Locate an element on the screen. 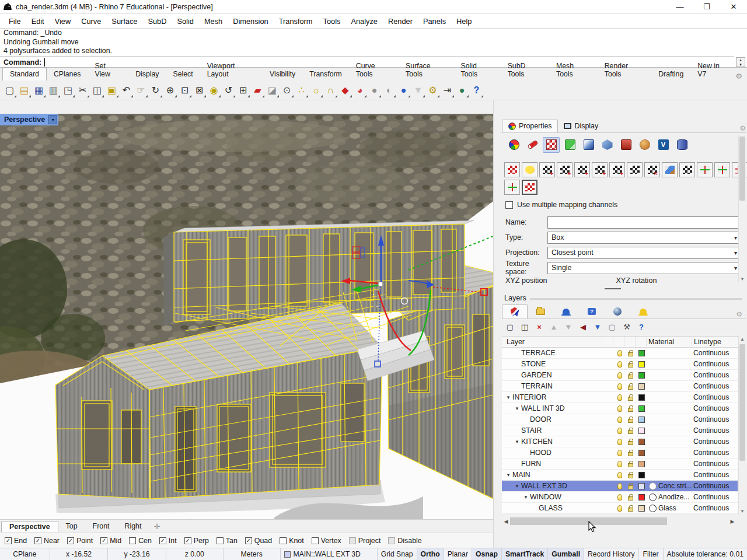  command-history: Command: _Undo Undoing Gumball move 4 po… is located at coordinates (367, 43).